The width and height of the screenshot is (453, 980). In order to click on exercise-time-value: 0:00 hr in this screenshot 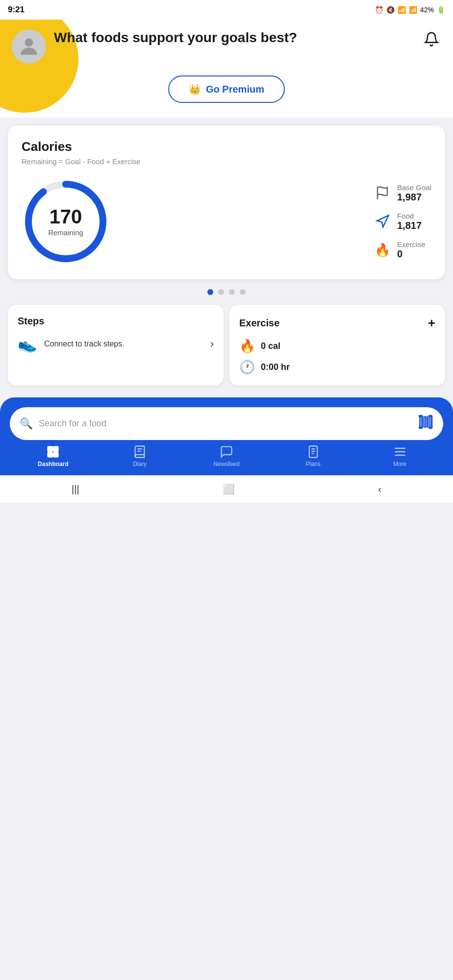, I will do `click(276, 368)`.